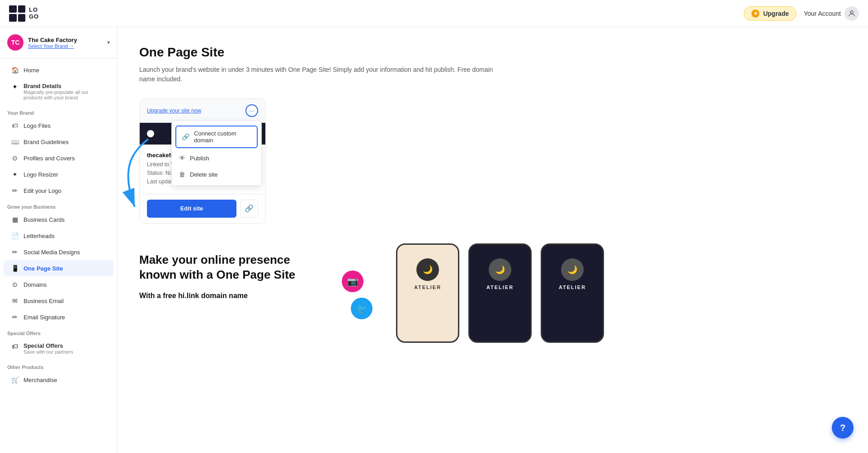 The height and width of the screenshot is (453, 868). What do you see at coordinates (15, 174) in the screenshot?
I see `logo-resizer-icon: ✦` at bounding box center [15, 174].